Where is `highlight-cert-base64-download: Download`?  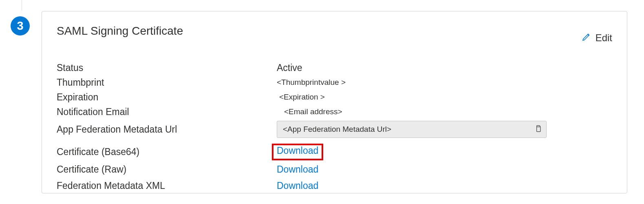 highlight-cert-base64-download: Download is located at coordinates (298, 152).